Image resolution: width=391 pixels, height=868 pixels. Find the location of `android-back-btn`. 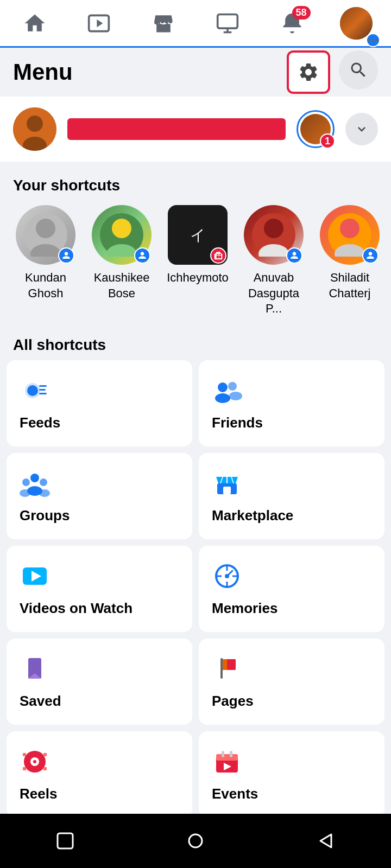

android-back-btn is located at coordinates (326, 841).